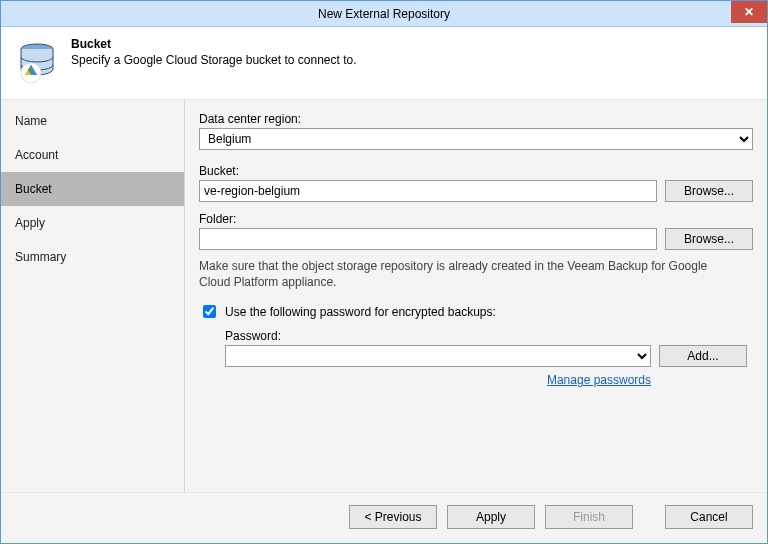 The height and width of the screenshot is (544, 768). I want to click on header-text: Bucket Specify a Google Cloud Storage bu…, so click(214, 52).